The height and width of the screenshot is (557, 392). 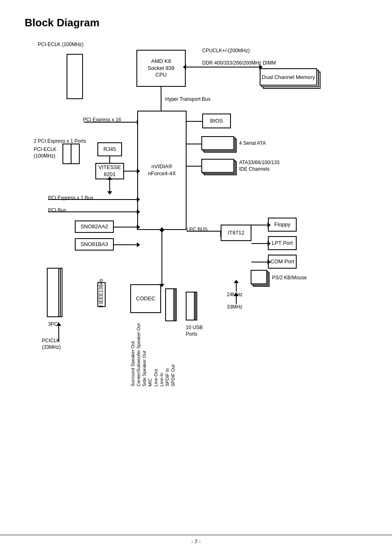 I want to click on lpt-box: LPT Port, so click(x=282, y=243).